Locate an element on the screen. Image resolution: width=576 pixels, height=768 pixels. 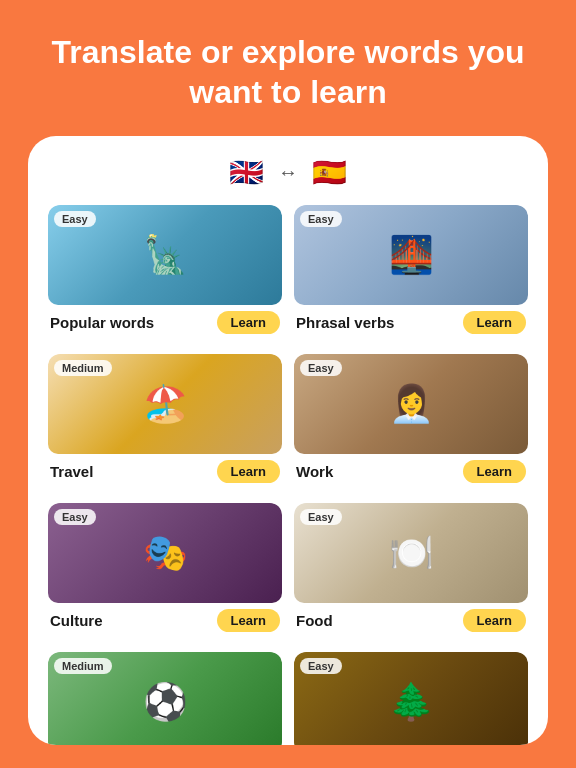
category-emoji-sports: ⚽ is located at coordinates (166, 702).